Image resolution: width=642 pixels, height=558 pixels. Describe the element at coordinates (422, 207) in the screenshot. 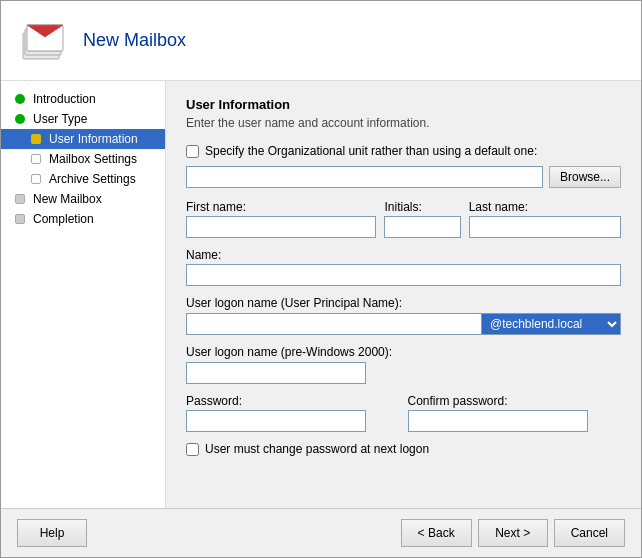

I see `initials-label: Initials:` at that location.